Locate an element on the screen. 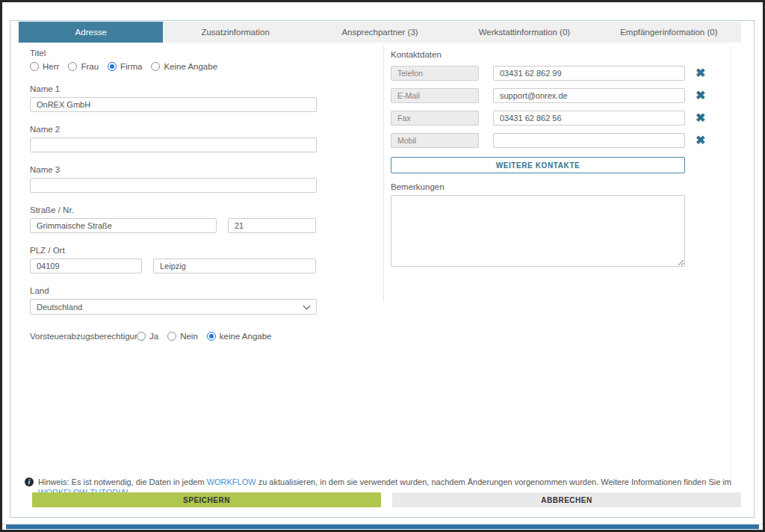  abbrechen-button: ABBRECHEN is located at coordinates (566, 500).